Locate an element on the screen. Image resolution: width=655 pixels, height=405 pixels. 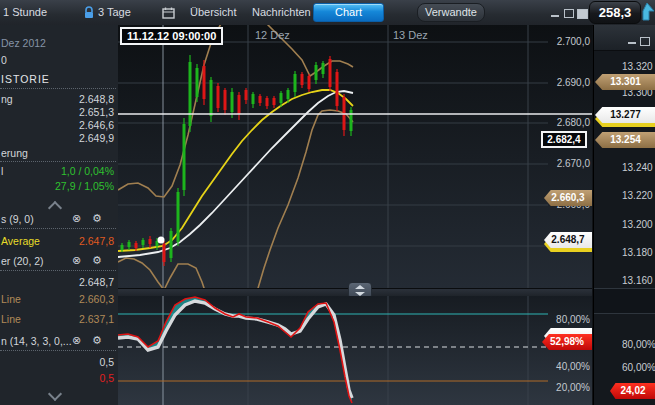
price-axis-label: 2.670,0 is located at coordinates (574, 164).